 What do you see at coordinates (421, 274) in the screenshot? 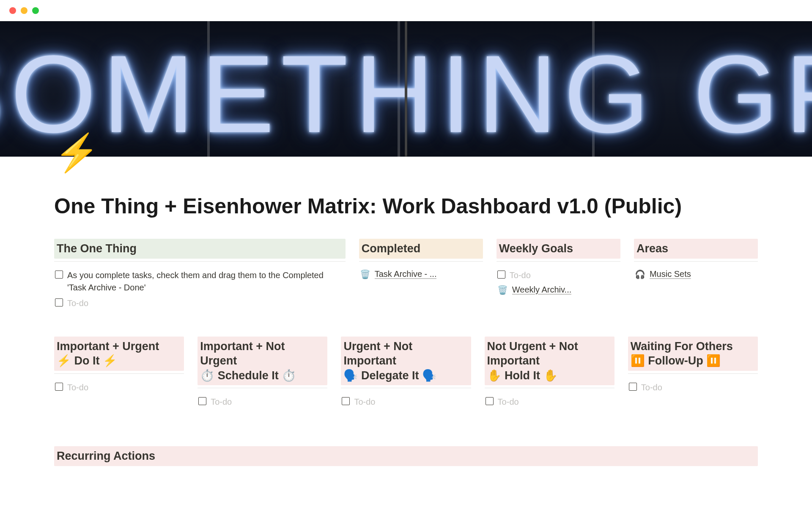
I see `page-link: 🗑️ Task Archive - ...` at bounding box center [421, 274].